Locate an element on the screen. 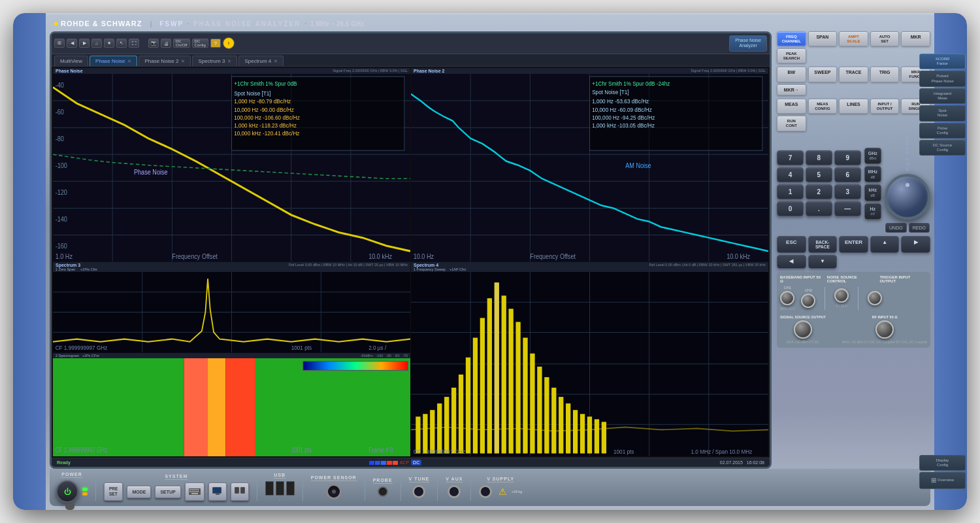 The image size is (980, 523). up-arrow-btn: ▲ is located at coordinates (885, 245).